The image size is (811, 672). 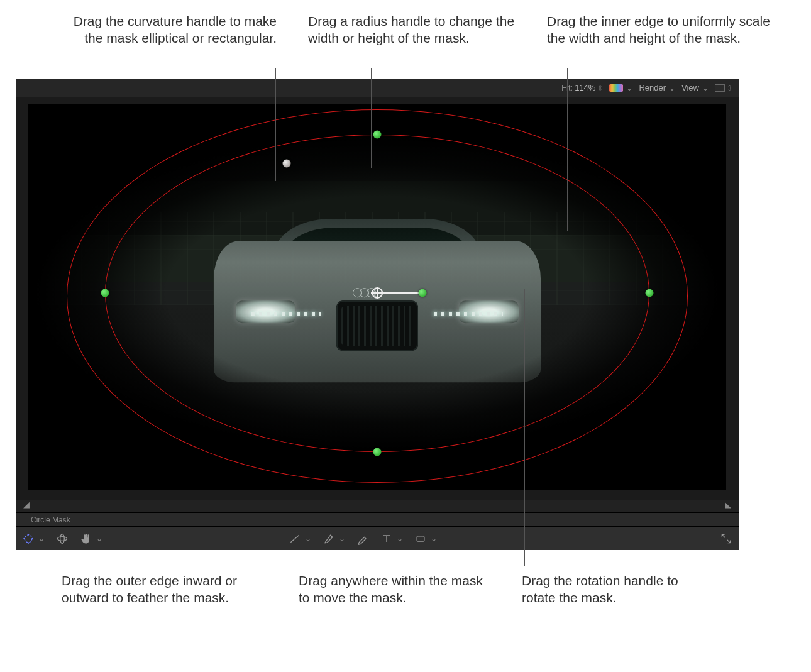 What do you see at coordinates (426, 539) in the screenshot?
I see `rectangle-mask-tool` at bounding box center [426, 539].